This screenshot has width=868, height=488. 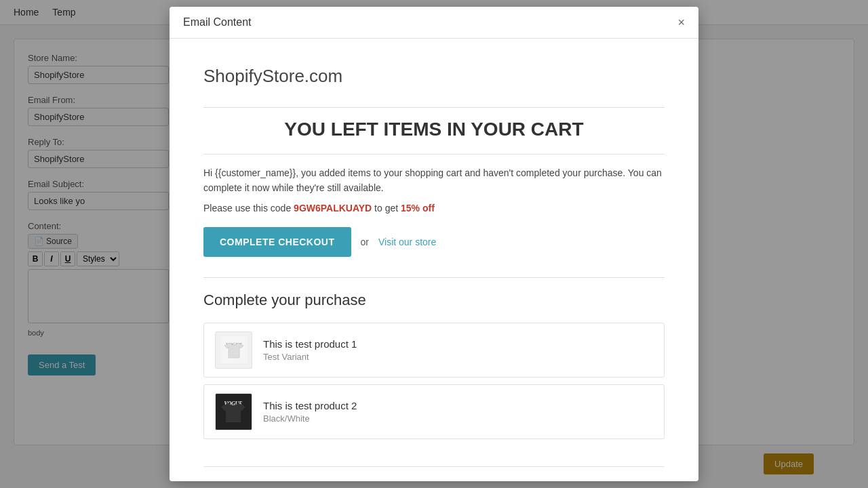 I want to click on email-footer: Don't want to receive cart reminders fro…, so click(x=434, y=474).